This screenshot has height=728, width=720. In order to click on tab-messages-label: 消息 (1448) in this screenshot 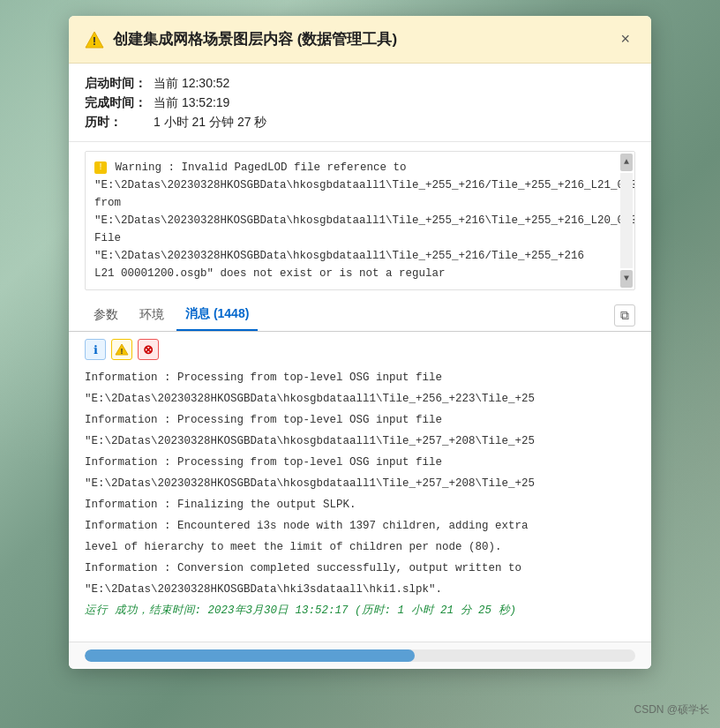, I will do `click(217, 313)`.